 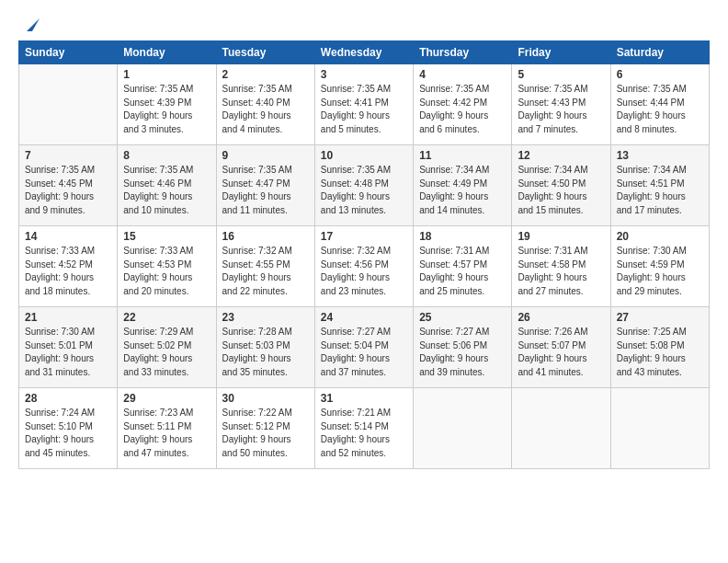 What do you see at coordinates (462, 352) in the screenshot?
I see `day-info: Sunrise: 7:27 AM Sunset: 5:06 PM Dayligh…` at bounding box center [462, 352].